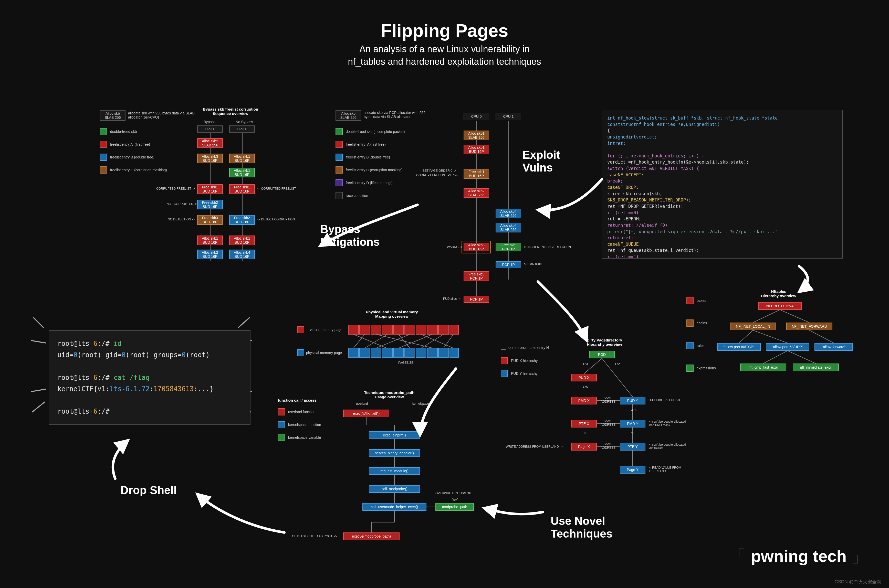  Describe the element at coordinates (858, 582) in the screenshot. I see `watermark: CSDN @李火火安全阁` at that location.